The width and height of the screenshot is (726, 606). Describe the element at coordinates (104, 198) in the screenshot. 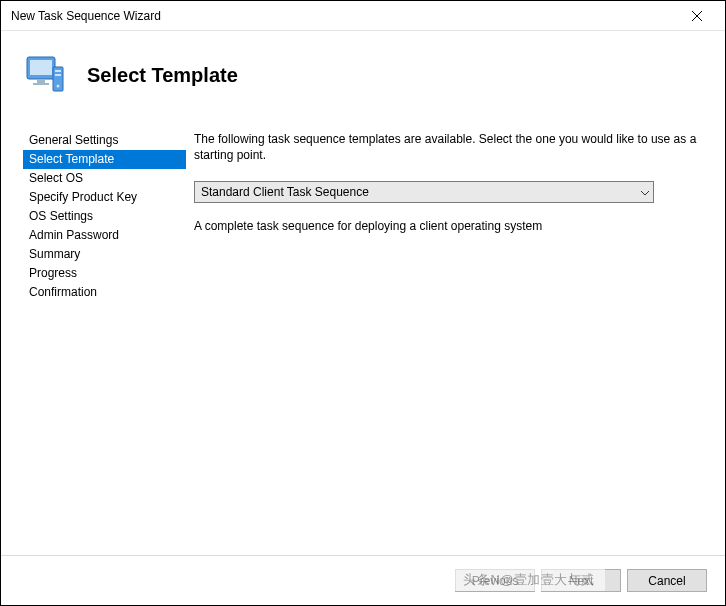

I see `sidebar-item-specify-product-key: Specify Product Key` at that location.